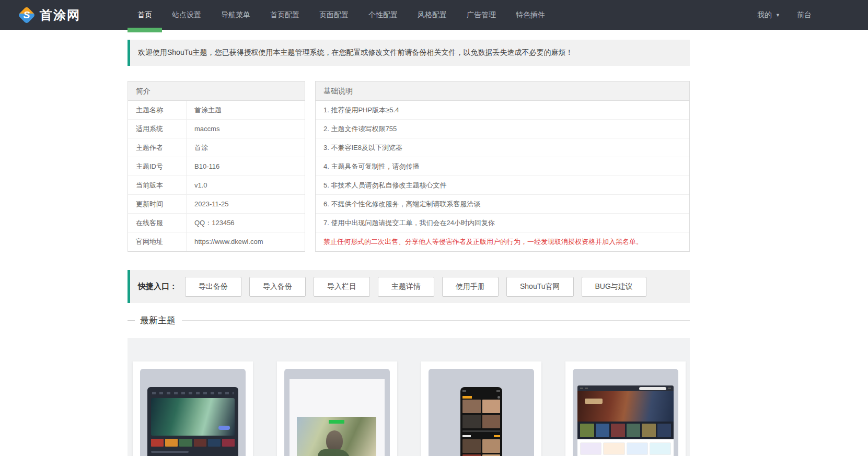 This screenshot has width=868, height=456. What do you see at coordinates (383, 15) in the screenshot?
I see `nav-item-label: 个性配置` at bounding box center [383, 15].